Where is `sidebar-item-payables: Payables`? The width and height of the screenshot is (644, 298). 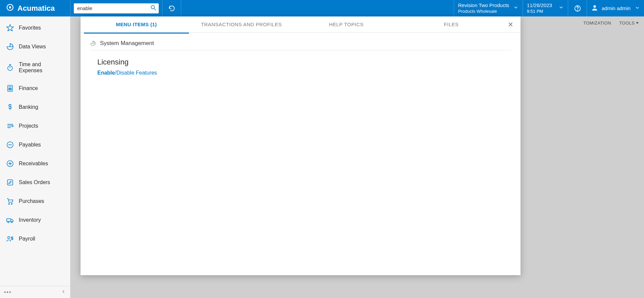 sidebar-item-payables: Payables is located at coordinates (35, 145).